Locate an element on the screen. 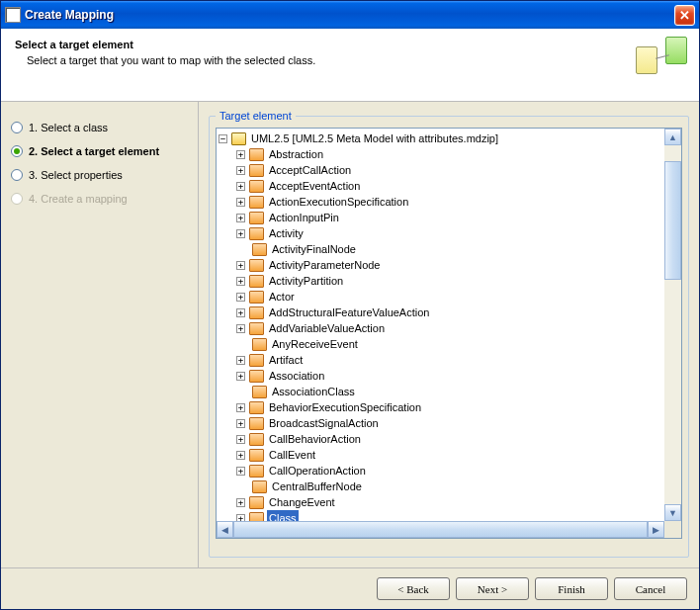 The height and width of the screenshot is (610, 700). tree-node: +Activity is located at coordinates (449, 233).